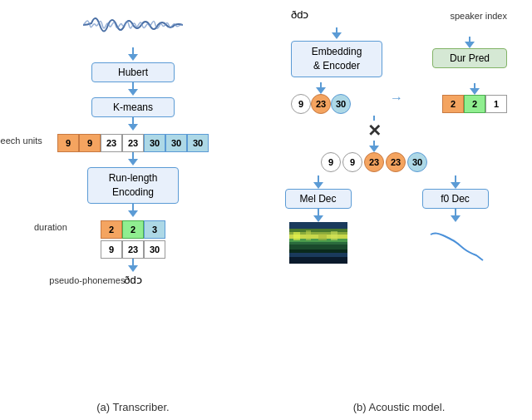 The width and height of the screenshot is (532, 420). What do you see at coordinates (321, 88) in the screenshot?
I see `arrow-embedding-circles` at bounding box center [321, 88].